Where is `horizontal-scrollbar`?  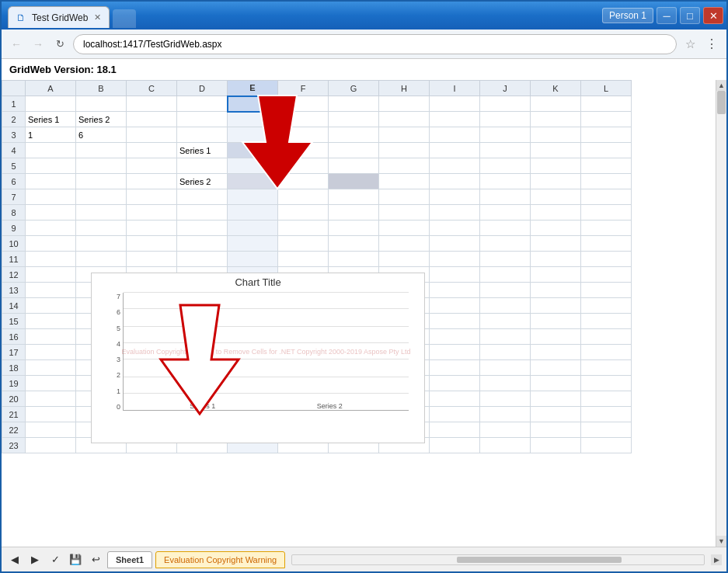 horizontal-scrollbar is located at coordinates (498, 560).